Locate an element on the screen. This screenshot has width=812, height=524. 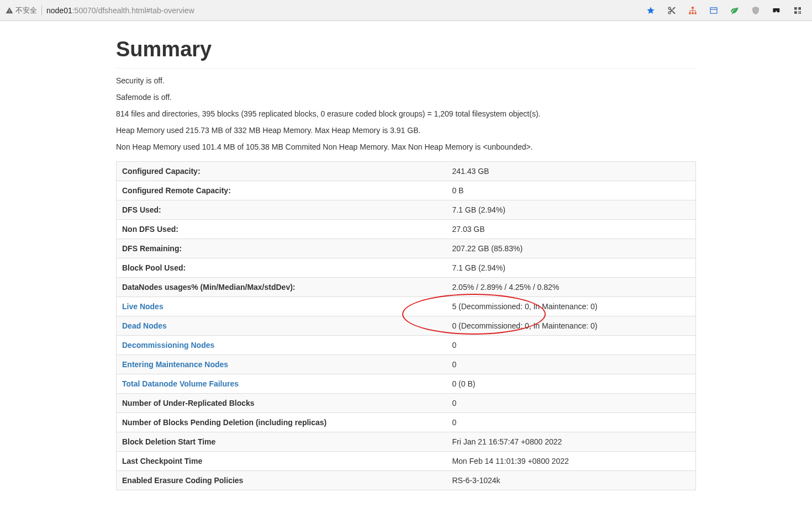
url-text: node01:50070/dfshealth.html#tab-overview is located at coordinates (344, 10).